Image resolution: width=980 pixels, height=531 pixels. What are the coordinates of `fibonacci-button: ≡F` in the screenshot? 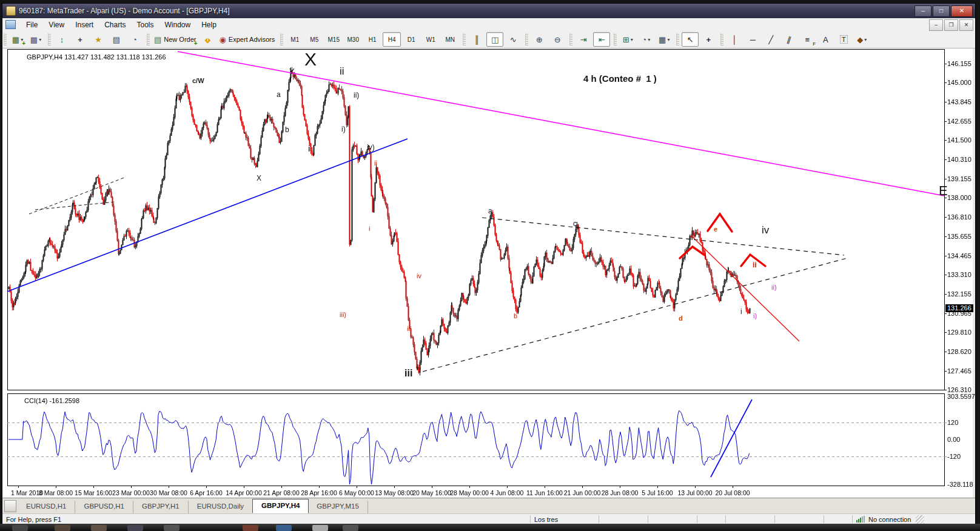 It's located at (807, 39).